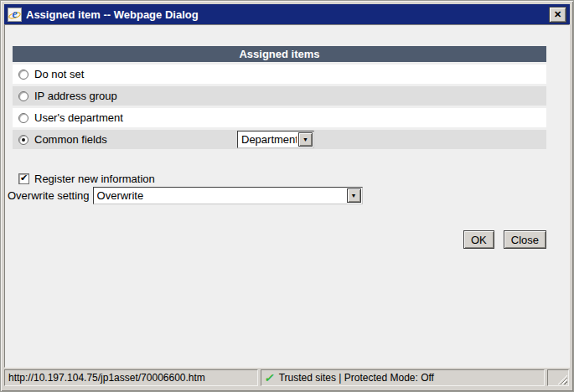 This screenshot has width=574, height=392. I want to click on status-zone-panel: ✓ Trusted sites | Protected Mode: Off, so click(402, 378).